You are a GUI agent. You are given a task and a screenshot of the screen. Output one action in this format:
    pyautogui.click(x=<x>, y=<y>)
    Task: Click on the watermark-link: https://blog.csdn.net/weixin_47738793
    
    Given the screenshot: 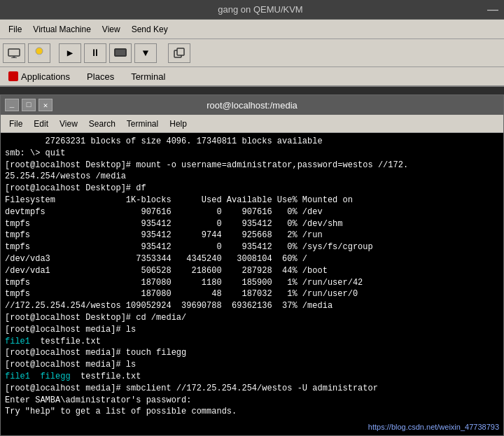 What is the action you would take?
    pyautogui.click(x=434, y=427)
    